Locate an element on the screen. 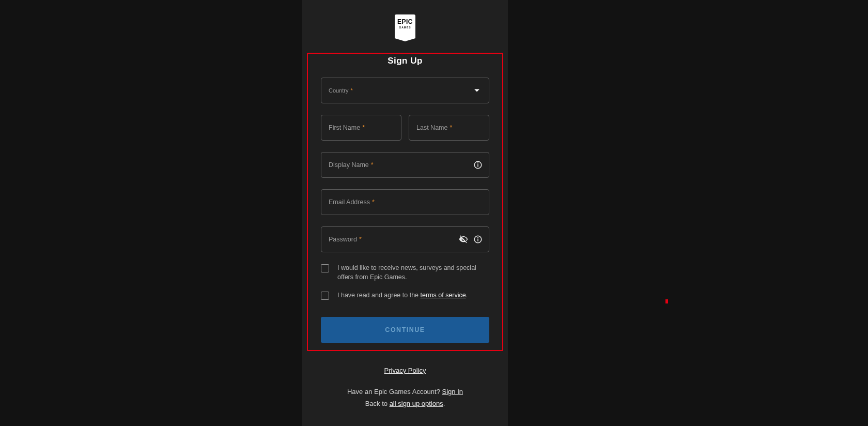  tos-suffix: . is located at coordinates (467, 295).